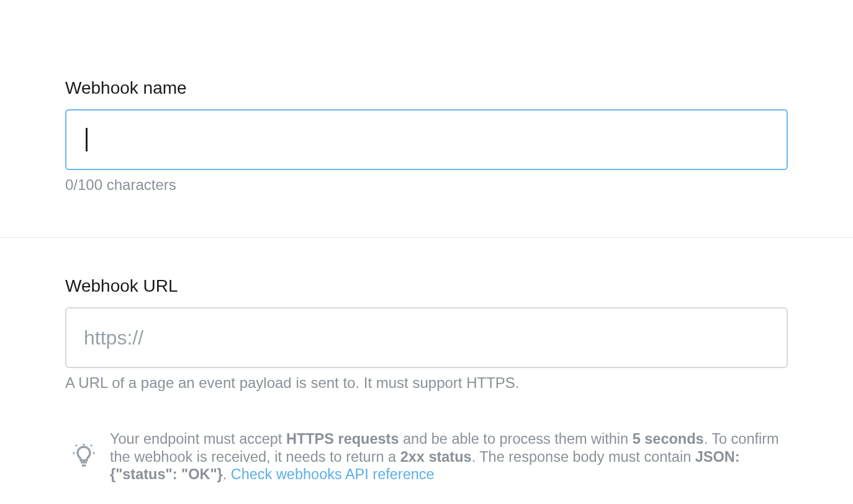  Describe the element at coordinates (333, 474) in the screenshot. I see `api-reference-link: Check webhooks API reference` at that location.